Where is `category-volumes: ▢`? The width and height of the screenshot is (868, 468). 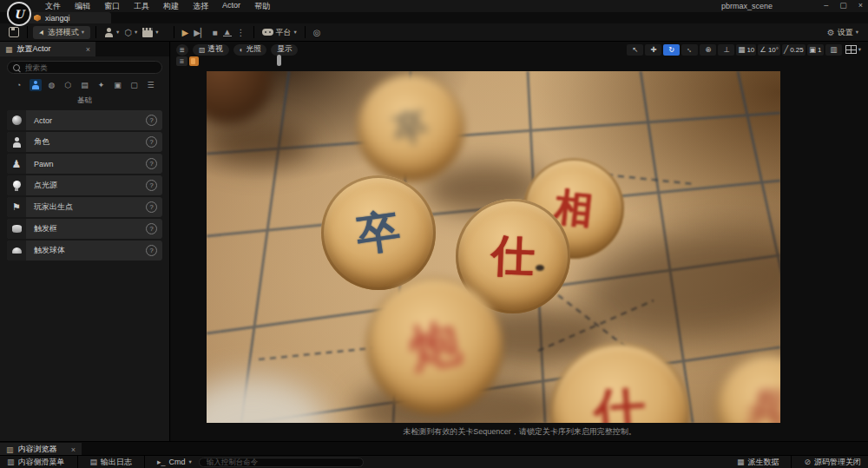
category-volumes: ▢ is located at coordinates (135, 85).